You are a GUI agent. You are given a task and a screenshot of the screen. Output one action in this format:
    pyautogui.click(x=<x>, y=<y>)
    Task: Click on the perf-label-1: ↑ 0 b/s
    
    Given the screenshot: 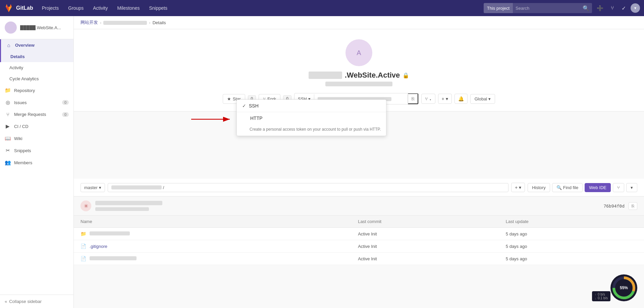 What is the action you would take?
    pyautogui.click(x=601, y=294)
    